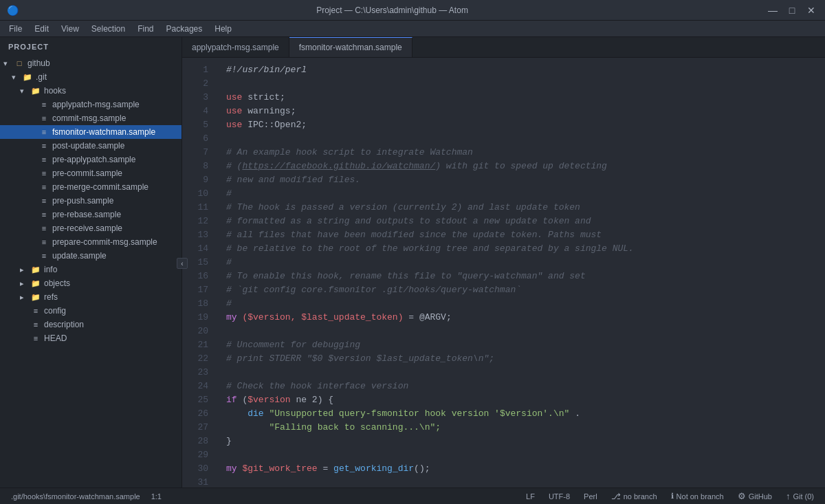  What do you see at coordinates (109, 29) in the screenshot?
I see `menu-item-selection: Selection` at bounding box center [109, 29].